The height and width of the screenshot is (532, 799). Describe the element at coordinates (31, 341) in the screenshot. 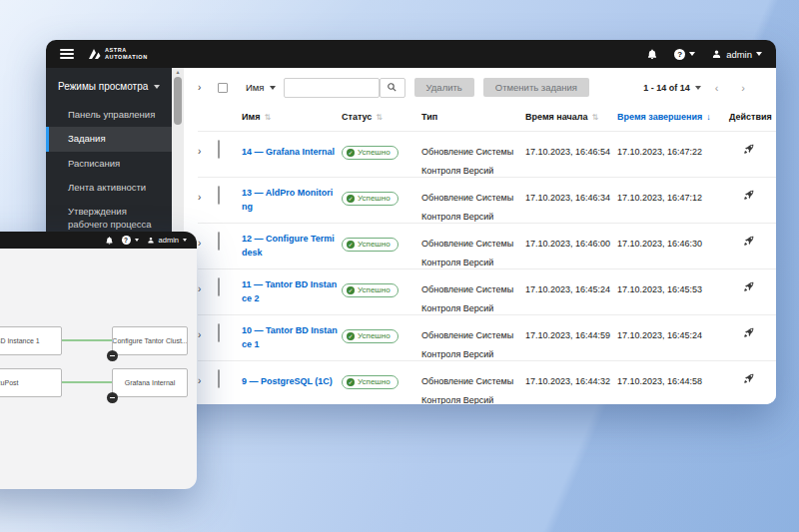

I see `workflow-node: Tantor BD Instance 1` at that location.